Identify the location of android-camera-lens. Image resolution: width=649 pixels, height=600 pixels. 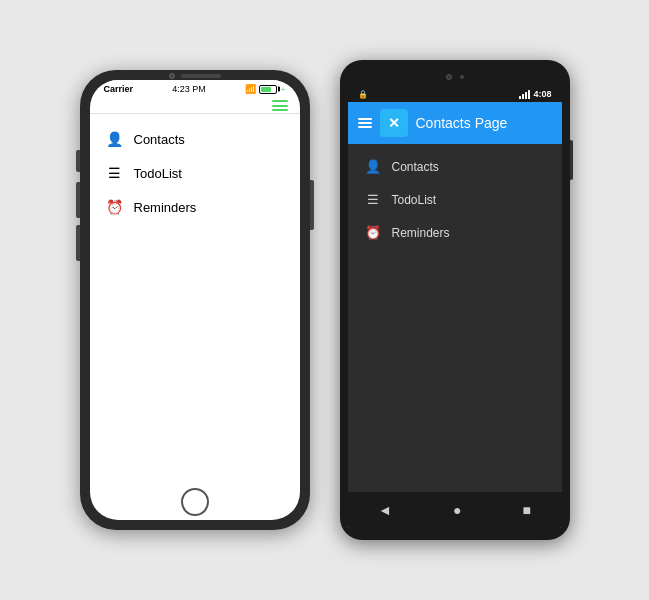
(449, 77).